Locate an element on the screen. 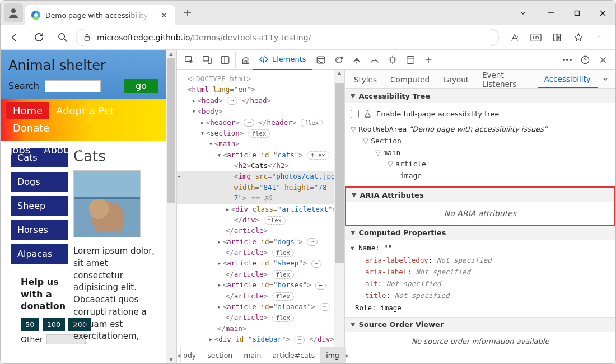 The image size is (616, 364). tab-elements: Elements is located at coordinates (282, 60).